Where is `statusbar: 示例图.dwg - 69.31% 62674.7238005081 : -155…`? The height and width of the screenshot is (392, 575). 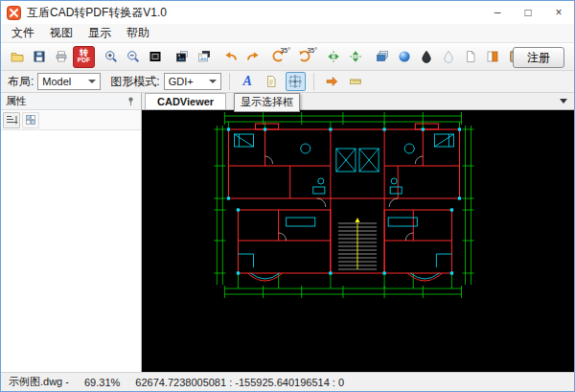 statusbar: 示例图.dwg - 69.31% 62674.7238005081 : -155… is located at coordinates (288, 381).